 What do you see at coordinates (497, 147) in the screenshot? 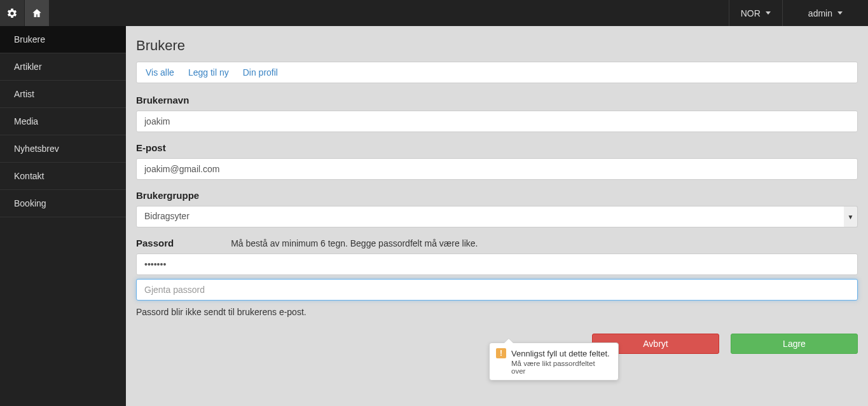
I see `email-label: E-post` at bounding box center [497, 147].